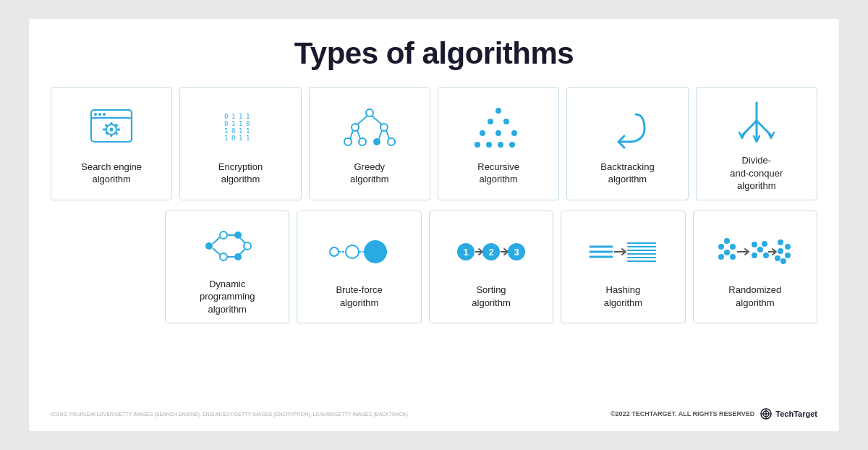 This screenshot has width=868, height=450. Describe the element at coordinates (755, 297) in the screenshot. I see `label-randomized: Randomizedalgorithm` at that location.